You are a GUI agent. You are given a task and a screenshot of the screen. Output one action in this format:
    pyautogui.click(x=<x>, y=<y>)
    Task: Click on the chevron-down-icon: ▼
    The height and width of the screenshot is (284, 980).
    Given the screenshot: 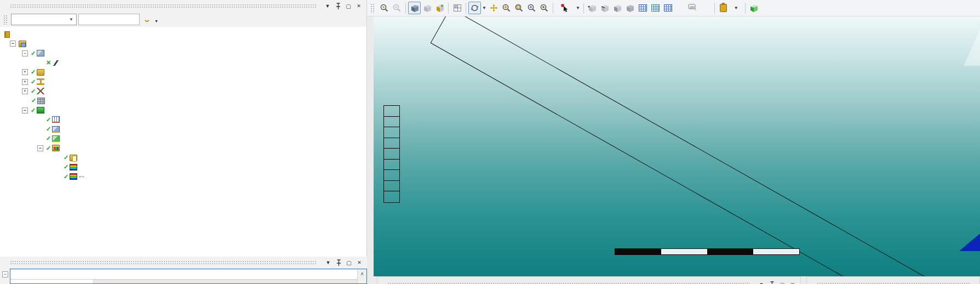 What is the action you would take?
    pyautogui.click(x=71, y=20)
    